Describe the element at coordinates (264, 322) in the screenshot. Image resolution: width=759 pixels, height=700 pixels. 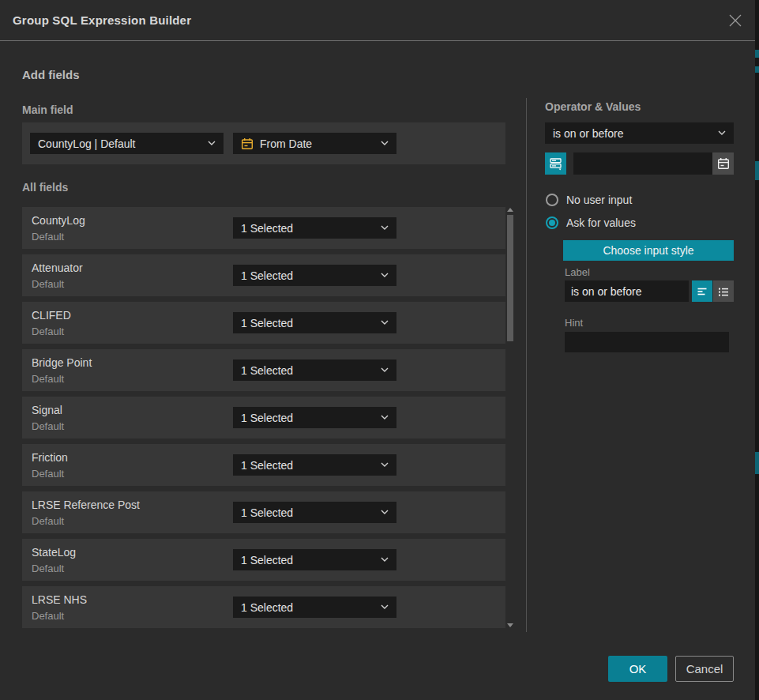
I see `field-row: CLIFED Default 1 Selected` at that location.